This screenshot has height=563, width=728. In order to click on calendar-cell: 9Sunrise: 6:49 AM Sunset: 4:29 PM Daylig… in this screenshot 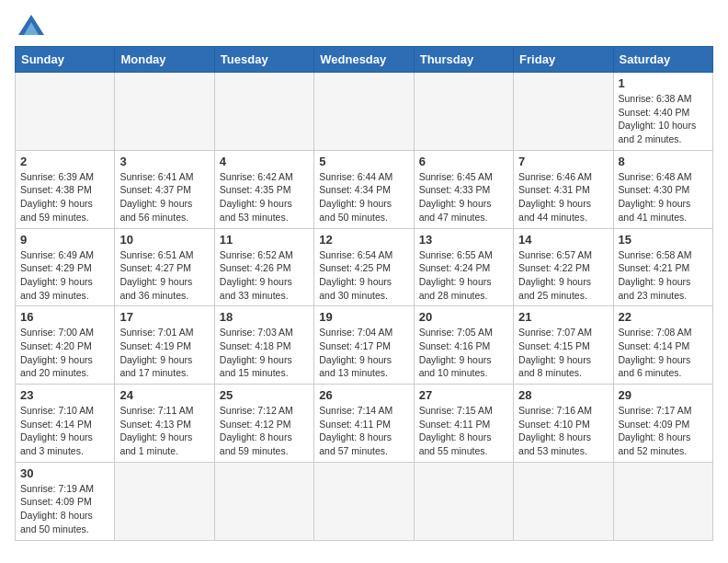, I will do `click(65, 267)`.